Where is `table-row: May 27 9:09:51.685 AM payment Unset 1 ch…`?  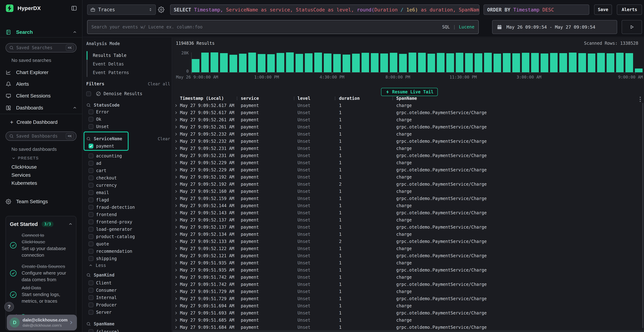 table-row: May 27 9:09:51.685 AM payment Unset 1 ch… is located at coordinates (408, 320).